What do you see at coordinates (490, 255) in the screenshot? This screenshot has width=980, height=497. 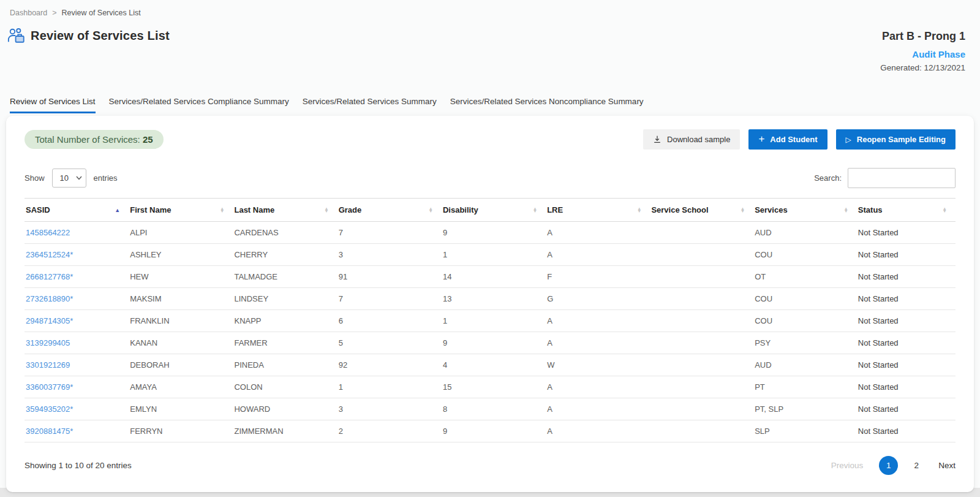 I see `table-row: 2364512524*ASHLEYCHERRY31ACOUNot Started` at bounding box center [490, 255].